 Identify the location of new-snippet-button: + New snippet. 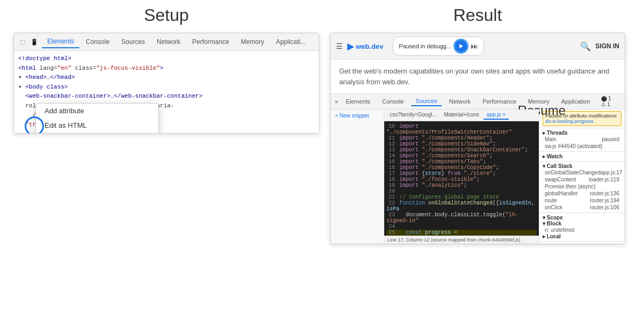
(357, 116).